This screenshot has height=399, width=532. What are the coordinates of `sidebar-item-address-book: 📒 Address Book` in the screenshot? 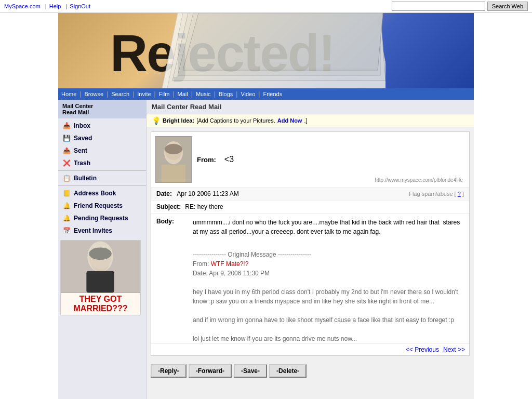 It's located at (102, 193).